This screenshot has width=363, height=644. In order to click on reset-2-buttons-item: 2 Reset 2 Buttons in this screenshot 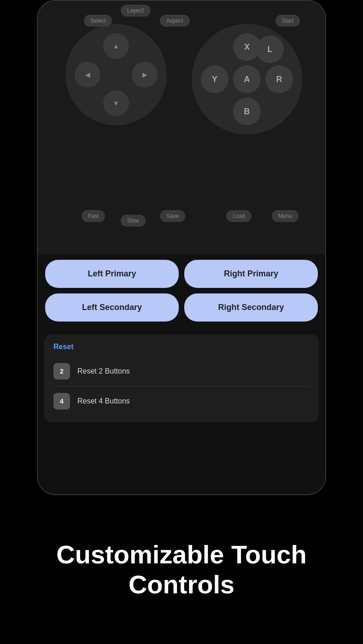, I will do `click(182, 371)`.